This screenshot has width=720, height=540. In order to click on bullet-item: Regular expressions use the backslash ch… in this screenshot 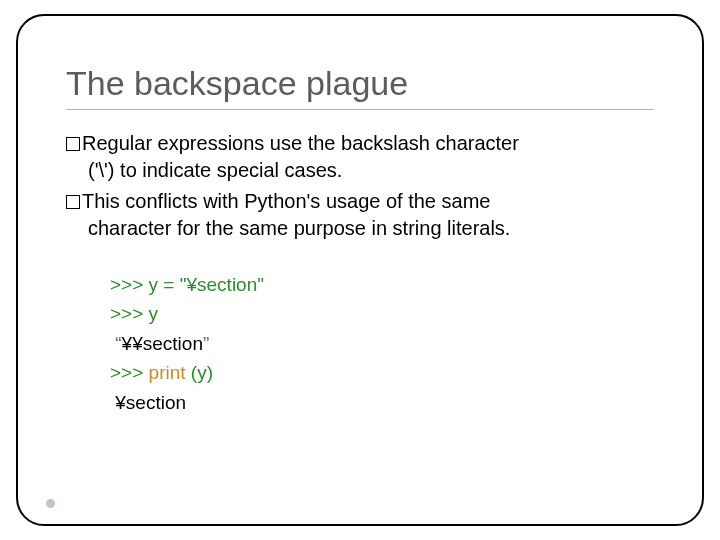, I will do `click(360, 157)`.